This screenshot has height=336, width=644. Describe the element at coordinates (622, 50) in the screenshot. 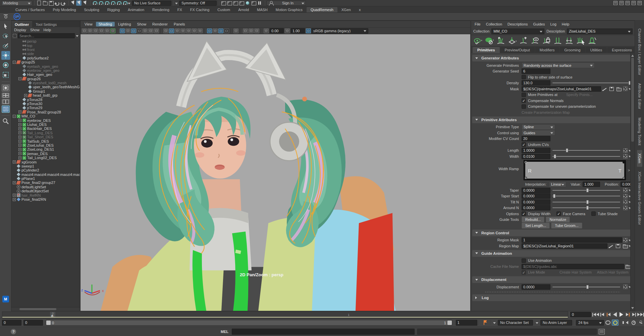

I see `xgen-tab: Expressions` at that location.